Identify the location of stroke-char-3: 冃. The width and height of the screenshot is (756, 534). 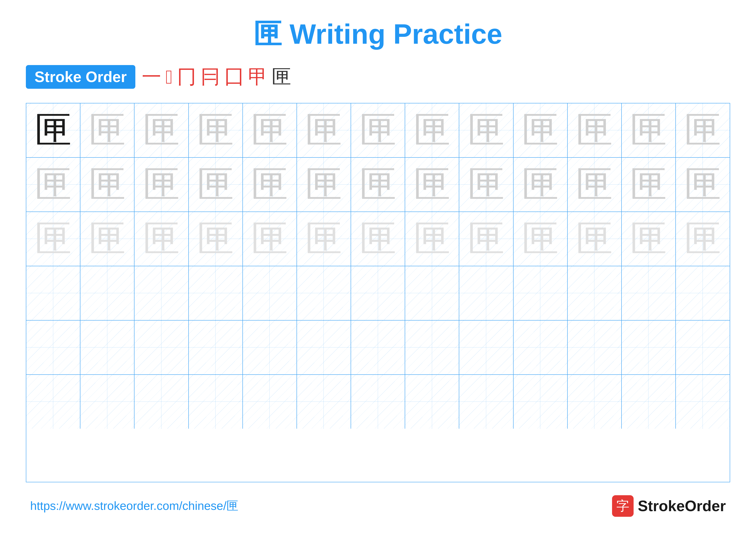
(210, 77).